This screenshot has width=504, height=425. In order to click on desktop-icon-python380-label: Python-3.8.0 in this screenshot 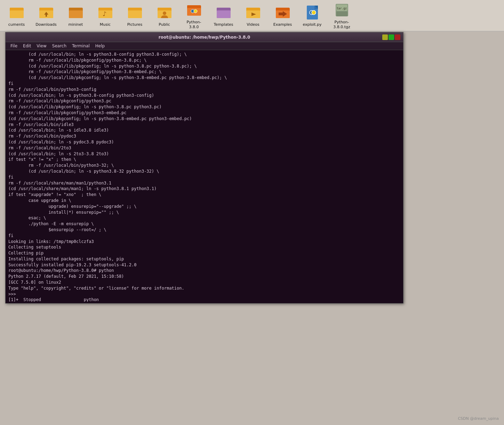, I will do `click(194, 24)`.